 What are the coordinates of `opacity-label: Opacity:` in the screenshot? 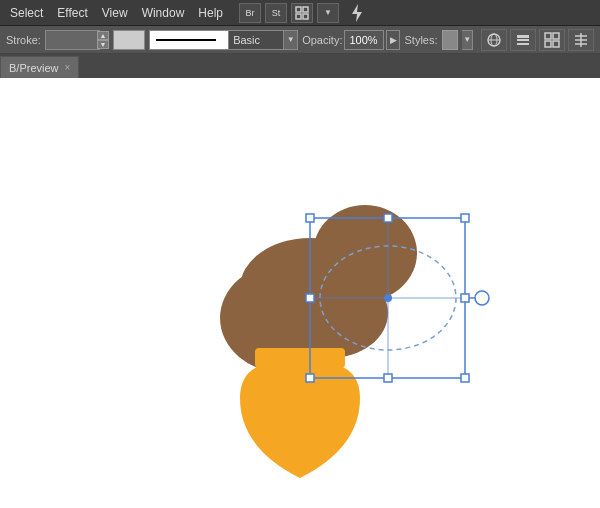 It's located at (322, 40).